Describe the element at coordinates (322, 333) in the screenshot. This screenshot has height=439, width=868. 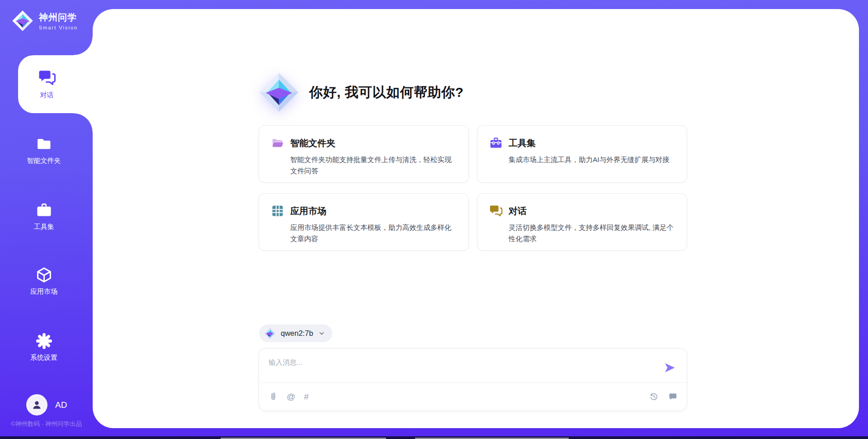
I see `chevron-down-icon` at that location.